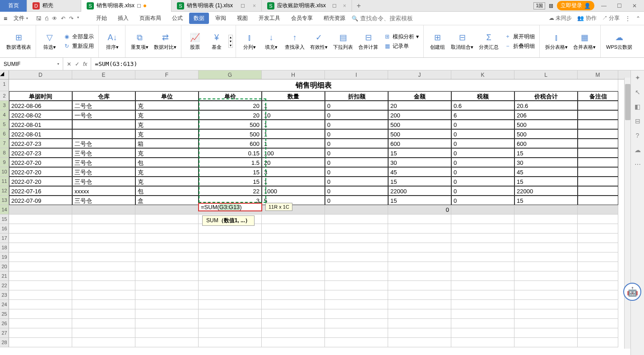 This screenshot has height=355, width=644. What do you see at coordinates (368, 42) in the screenshot?
I see `consolidate-button: ⊟合并计算` at bounding box center [368, 42].